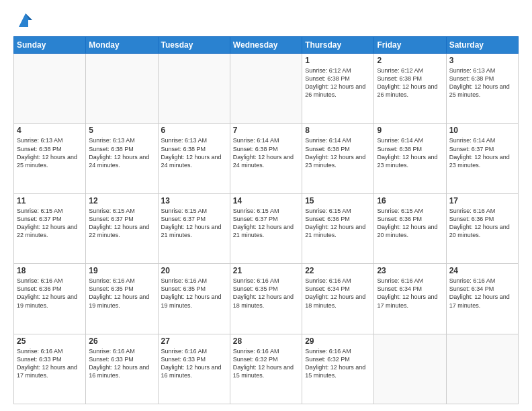 This screenshot has width=532, height=411. I want to click on calendar-cell: 19Sunrise: 6:16 AM Sunset: 6:35 PM Dayli…, so click(122, 299).